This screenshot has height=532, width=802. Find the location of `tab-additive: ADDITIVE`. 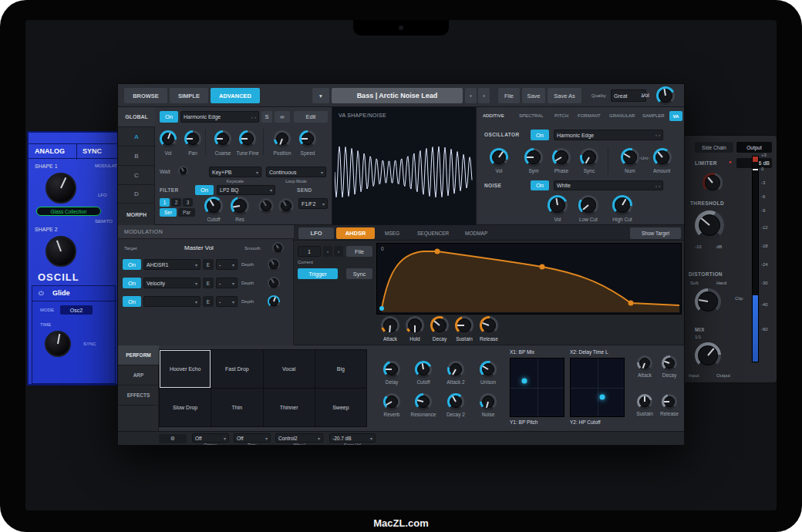

tab-additive: ADDITIVE is located at coordinates (494, 116).